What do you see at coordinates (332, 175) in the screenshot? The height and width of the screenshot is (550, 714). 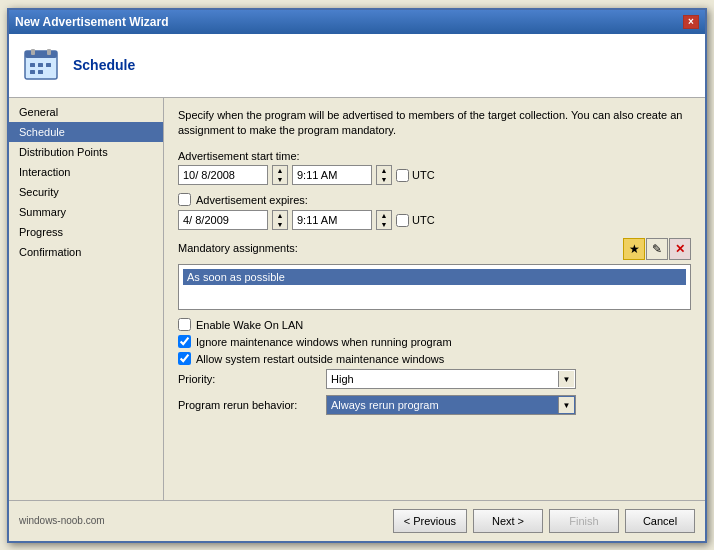 I see `ad-start-time-input` at bounding box center [332, 175].